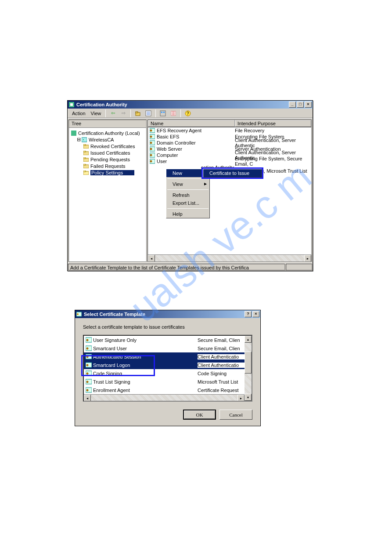 The width and height of the screenshot is (392, 555). What do you see at coordinates (230, 131) in the screenshot?
I see `list-row: EFS Recovery Agent File Recovery` at bounding box center [230, 131].